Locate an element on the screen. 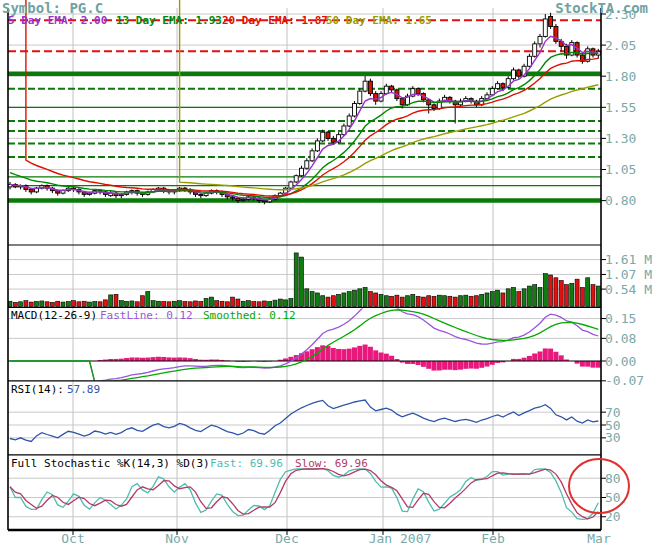 The image size is (655, 546). rsi-line is located at coordinates (304, 421).